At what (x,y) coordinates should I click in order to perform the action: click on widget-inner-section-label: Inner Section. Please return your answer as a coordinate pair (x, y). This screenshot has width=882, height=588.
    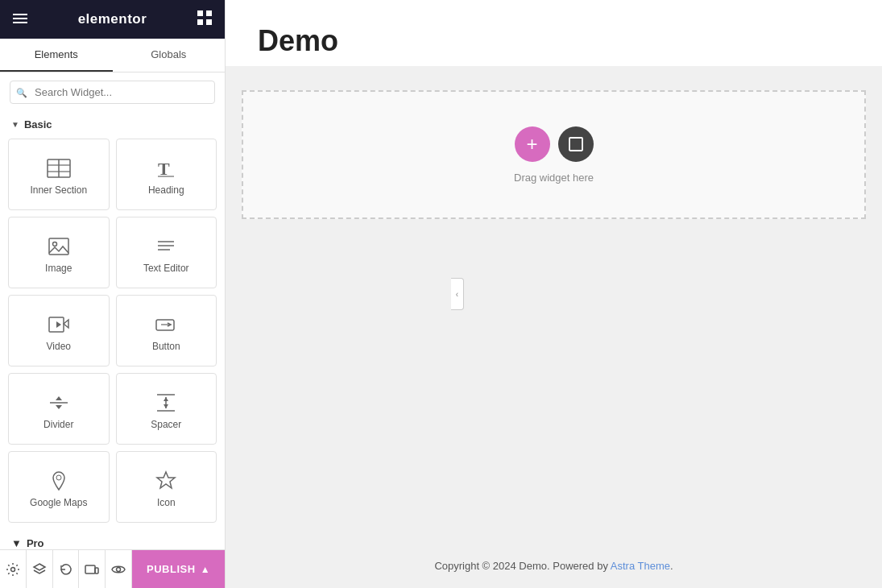
    Looking at the image, I should click on (58, 190).